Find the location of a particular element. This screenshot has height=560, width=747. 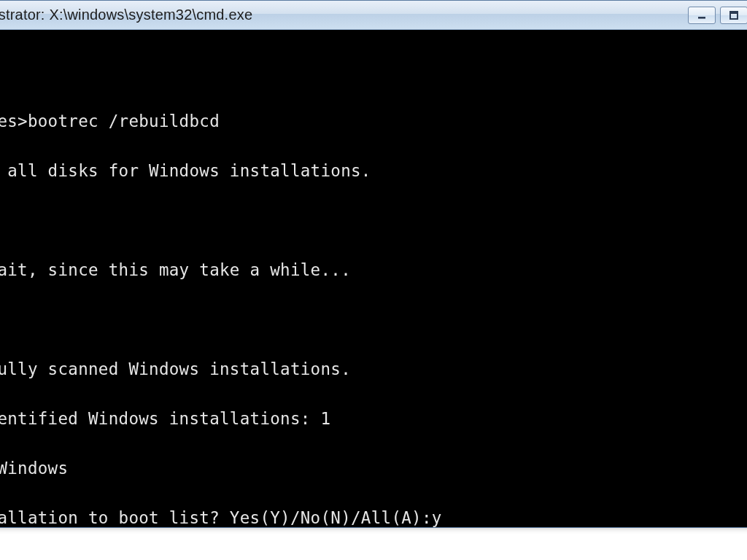

terminal-line: installation to boot list? Yes(Y)/No(N)/… is located at coordinates (374, 516).